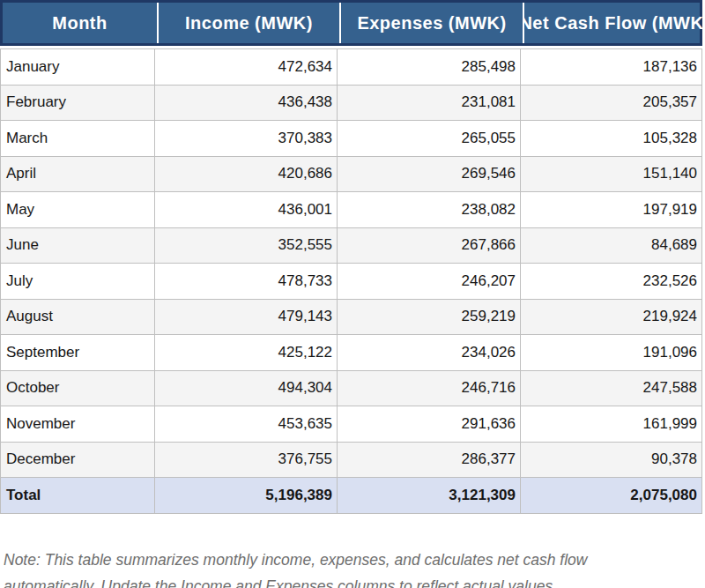 The height and width of the screenshot is (588, 705). What do you see at coordinates (249, 23) in the screenshot?
I see `header-income-label: Income (MWK)` at bounding box center [249, 23].